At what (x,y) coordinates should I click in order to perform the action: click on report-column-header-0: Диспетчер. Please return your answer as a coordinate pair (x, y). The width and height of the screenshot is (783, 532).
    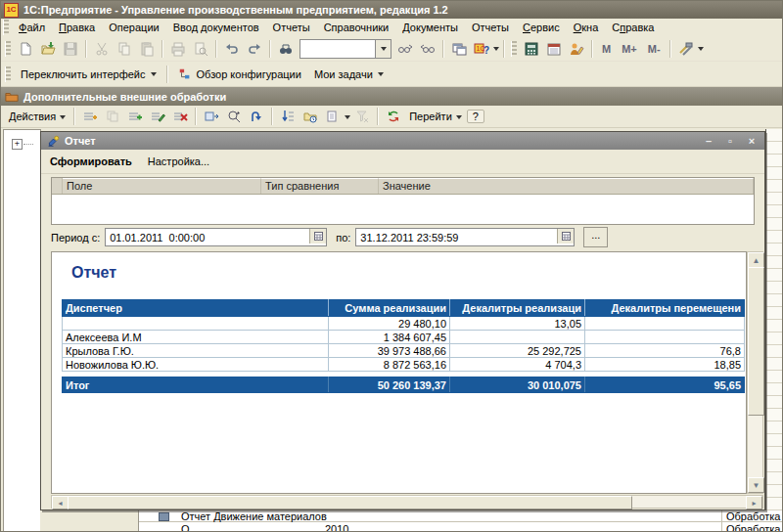
    Looking at the image, I should click on (196, 309).